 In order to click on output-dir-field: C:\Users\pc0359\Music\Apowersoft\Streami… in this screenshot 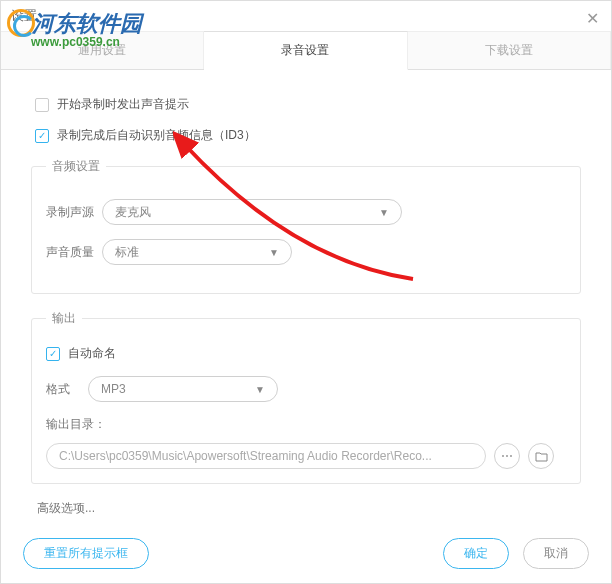, I will do `click(266, 456)`.